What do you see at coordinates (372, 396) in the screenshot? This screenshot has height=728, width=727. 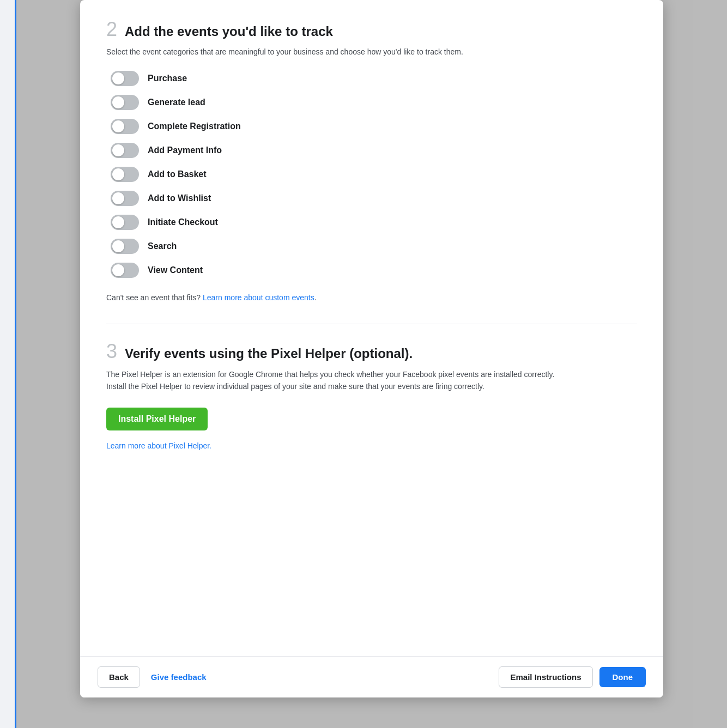 I see `section-3: 3 Verify events using the Pixel Helper (…` at bounding box center [372, 396].